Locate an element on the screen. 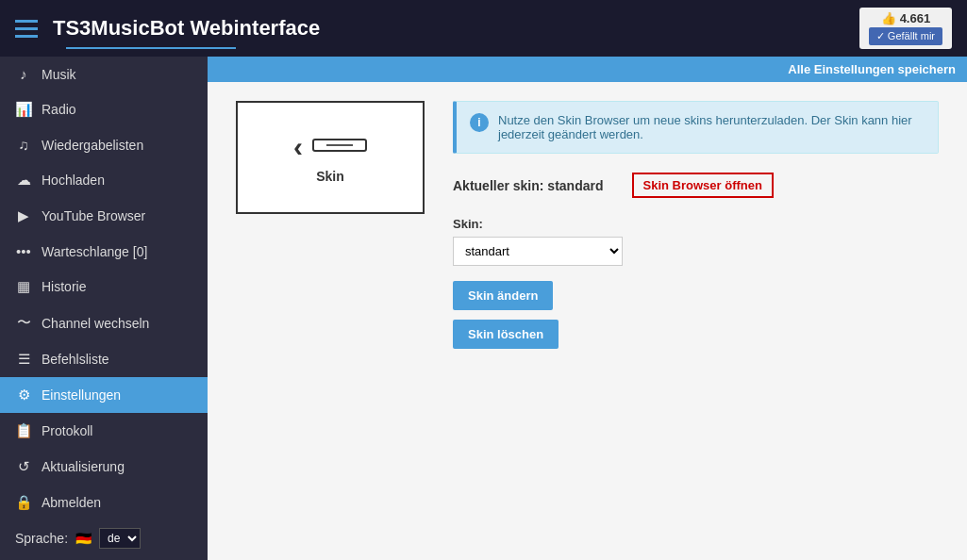 This screenshot has width=967, height=560. info-box: i Nutze den Skin Browser um neue skins h… is located at coordinates (696, 127).